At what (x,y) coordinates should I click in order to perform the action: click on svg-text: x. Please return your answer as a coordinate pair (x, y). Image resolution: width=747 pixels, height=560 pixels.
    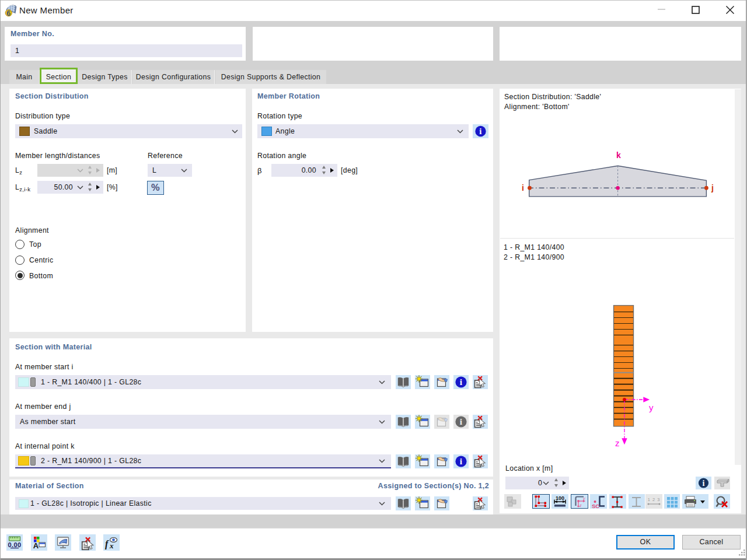
    Looking at the image, I should click on (111, 546).